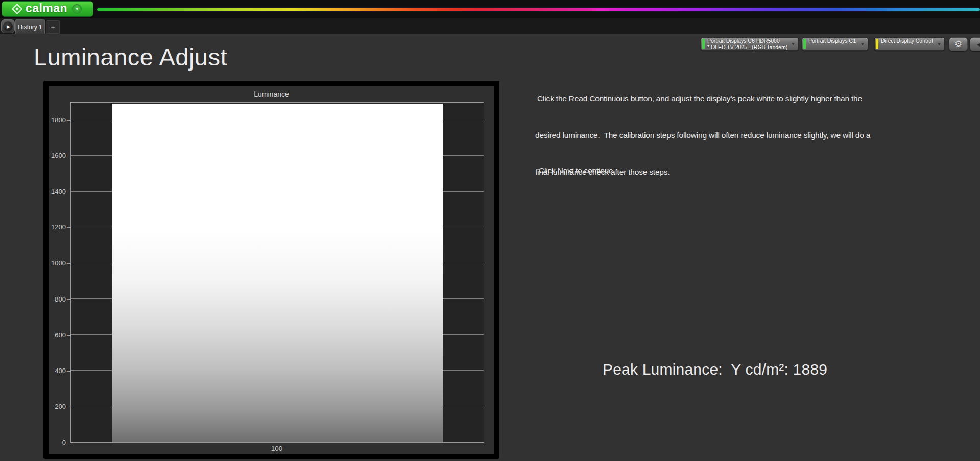  Describe the element at coordinates (8, 27) in the screenshot. I see `workflow-nav-button: ▶` at that location.